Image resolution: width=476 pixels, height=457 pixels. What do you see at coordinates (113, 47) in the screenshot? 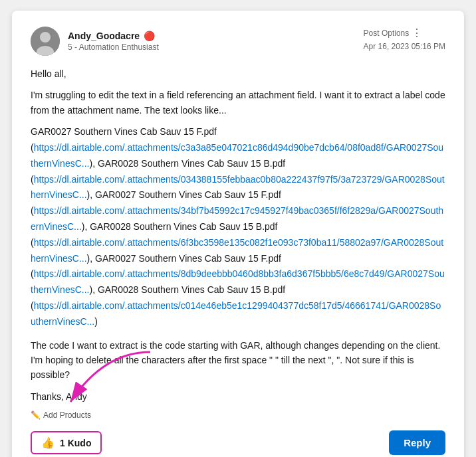
I see `user-role: 5 - Automation Enthusiast` at bounding box center [113, 47].